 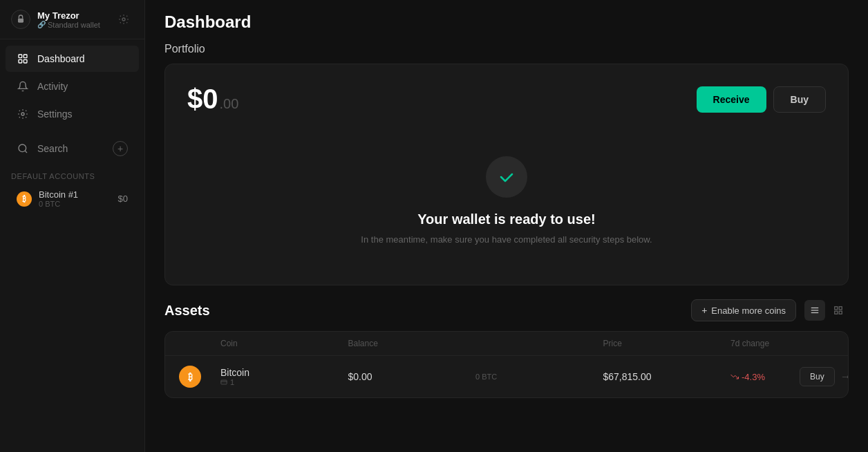 I want to click on buy-button: Buy, so click(x=800, y=100).